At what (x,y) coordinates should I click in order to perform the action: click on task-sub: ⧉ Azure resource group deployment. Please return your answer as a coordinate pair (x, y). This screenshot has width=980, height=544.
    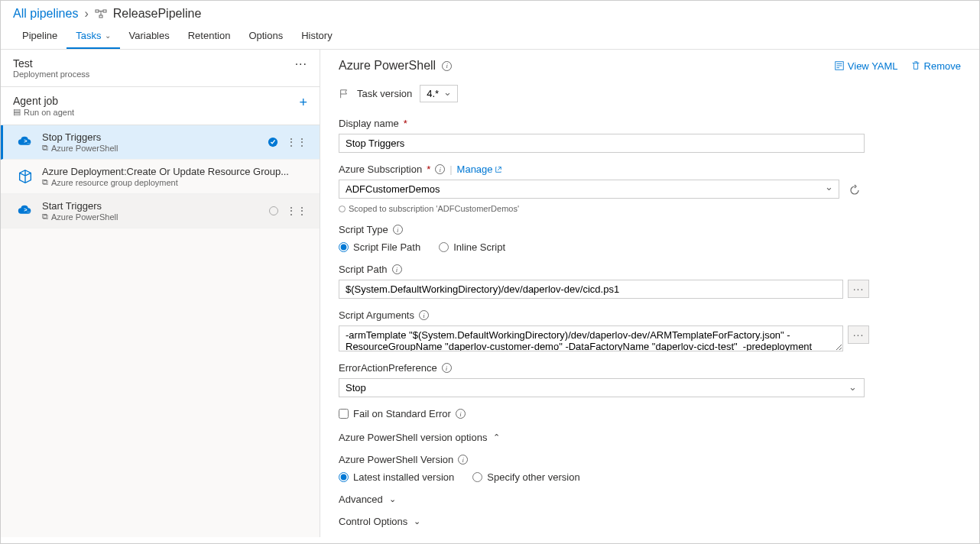
    Looking at the image, I should click on (174, 182).